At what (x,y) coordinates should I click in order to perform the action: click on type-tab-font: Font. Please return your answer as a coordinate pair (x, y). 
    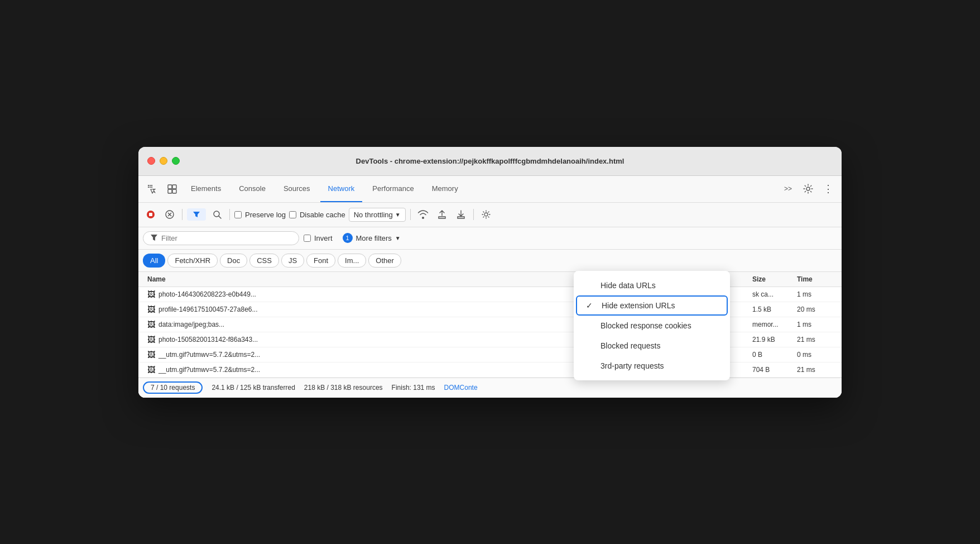
    Looking at the image, I should click on (321, 260).